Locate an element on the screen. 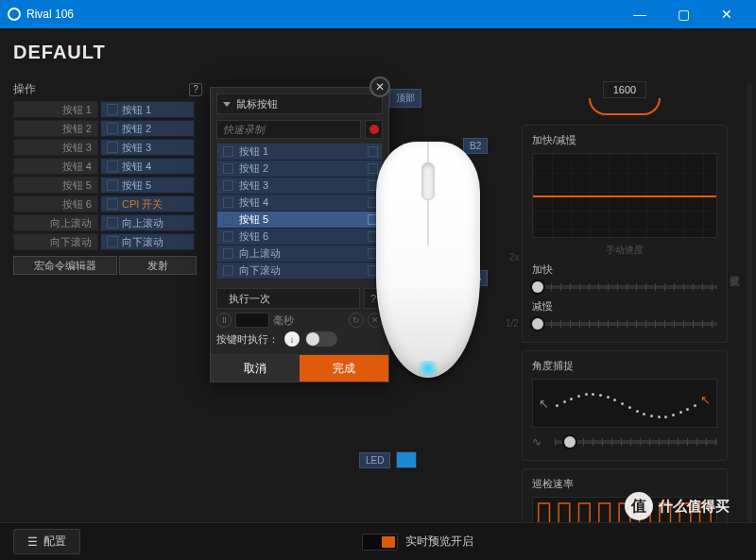  popup-close-button: ✕ is located at coordinates (380, 87).